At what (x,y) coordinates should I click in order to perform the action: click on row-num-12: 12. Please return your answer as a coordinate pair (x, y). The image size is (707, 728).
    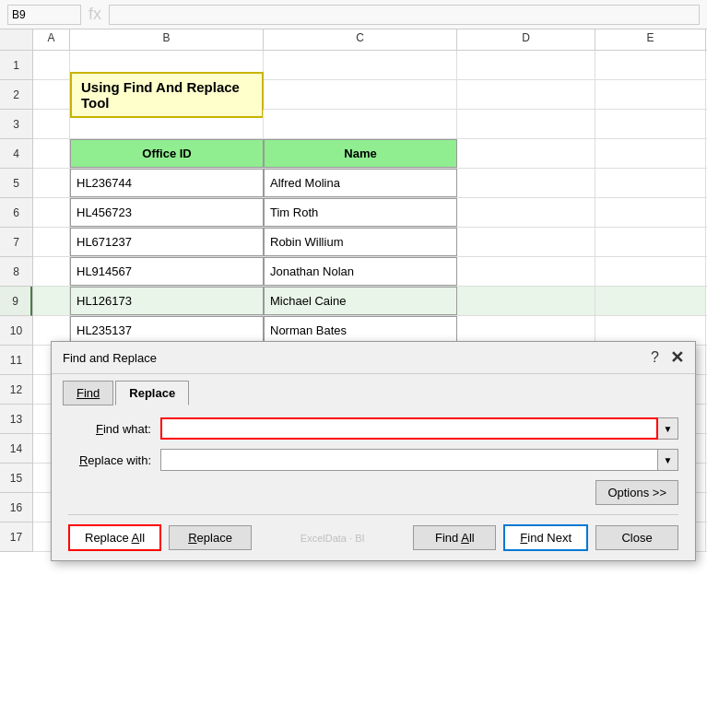
    Looking at the image, I should click on (17, 390).